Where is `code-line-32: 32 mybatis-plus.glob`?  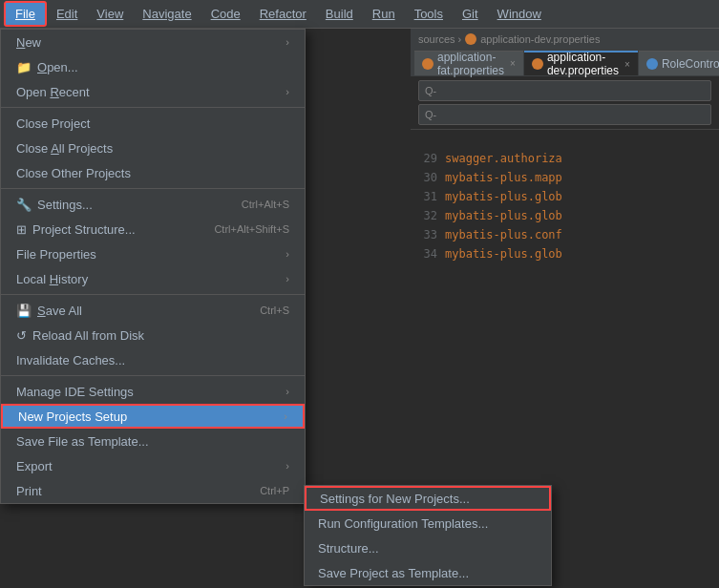 code-line-32: 32 mybatis-plus.glob is located at coordinates (565, 216).